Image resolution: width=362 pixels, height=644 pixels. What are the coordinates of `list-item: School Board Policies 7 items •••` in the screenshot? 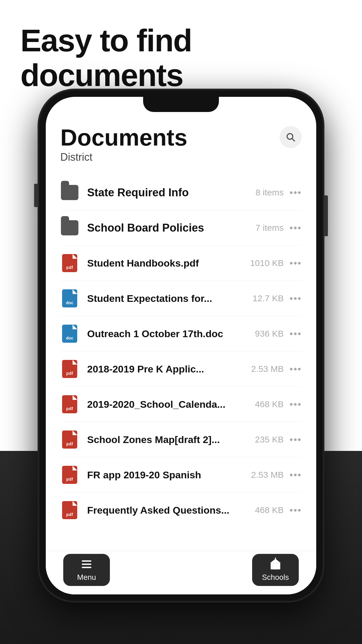 It's located at (181, 228).